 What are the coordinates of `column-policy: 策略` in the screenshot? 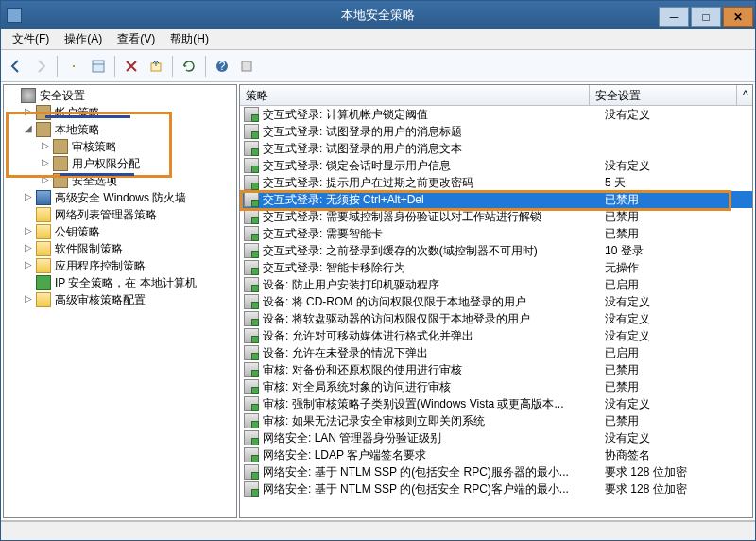 It's located at (415, 95).